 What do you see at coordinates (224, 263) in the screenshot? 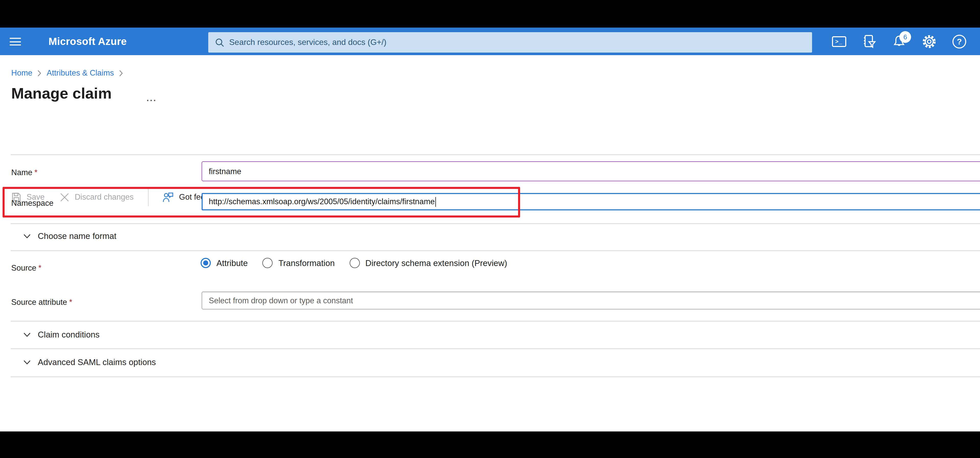
I see `radio-attribute: Attribute` at bounding box center [224, 263].